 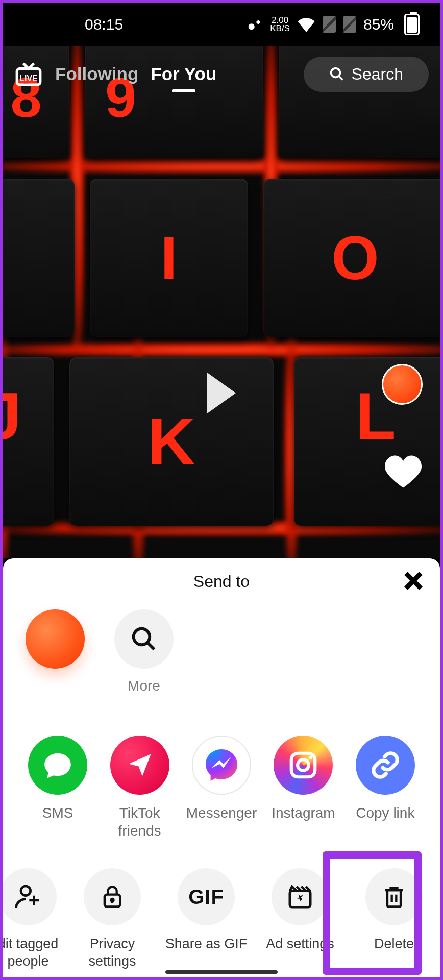 What do you see at coordinates (385, 813) in the screenshot?
I see `copylink-label: Copy link` at bounding box center [385, 813].